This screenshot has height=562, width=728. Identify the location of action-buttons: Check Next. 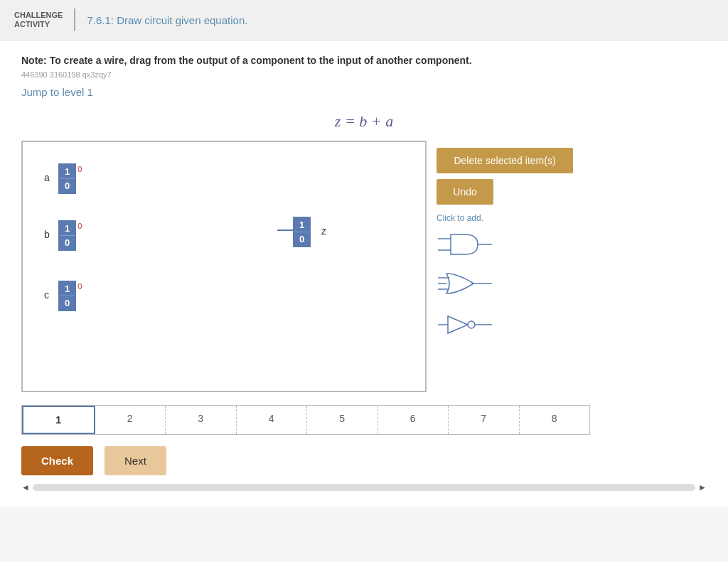
(364, 460).